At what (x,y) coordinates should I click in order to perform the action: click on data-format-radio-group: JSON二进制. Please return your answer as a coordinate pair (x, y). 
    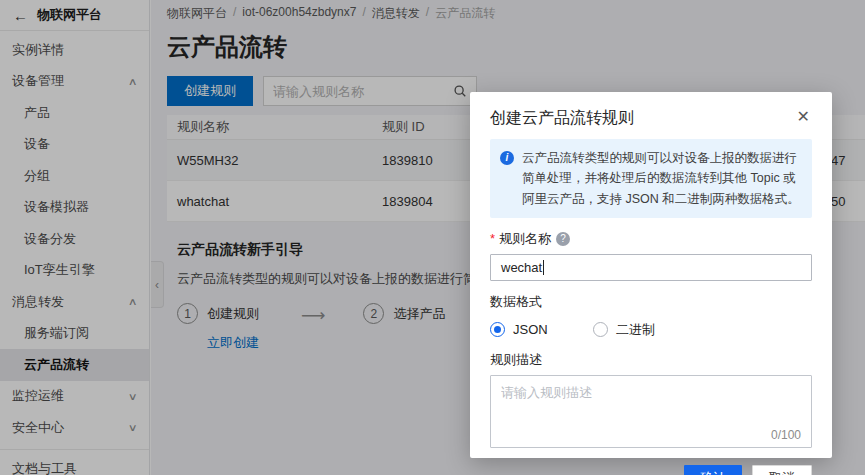
    Looking at the image, I should click on (651, 330).